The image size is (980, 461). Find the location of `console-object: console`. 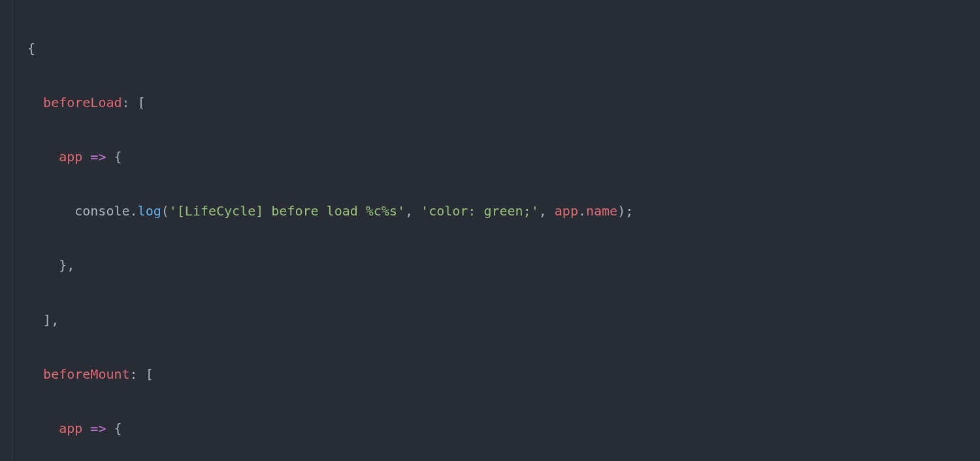

console-object: console is located at coordinates (102, 211).